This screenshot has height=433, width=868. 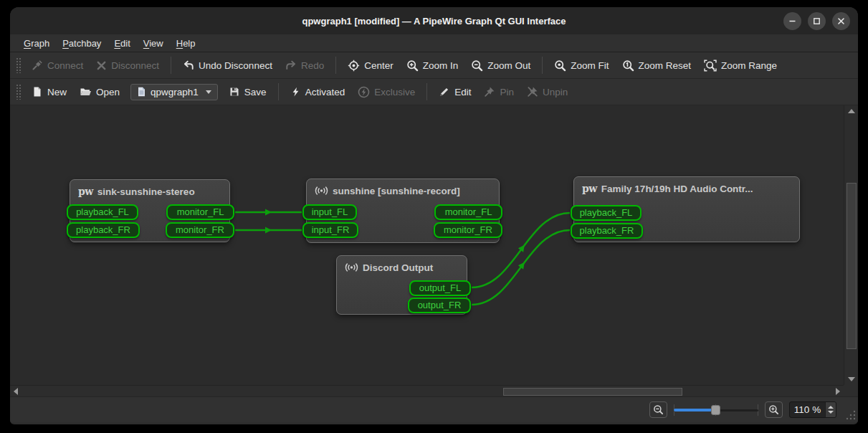 What do you see at coordinates (793, 22) in the screenshot?
I see `minimize-button` at bounding box center [793, 22].